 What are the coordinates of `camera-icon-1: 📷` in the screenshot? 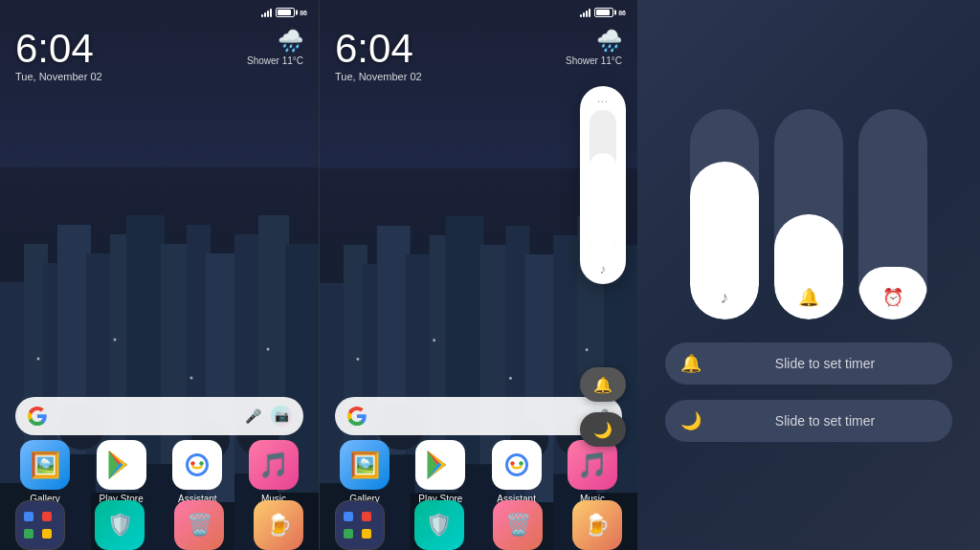 It's located at (281, 416).